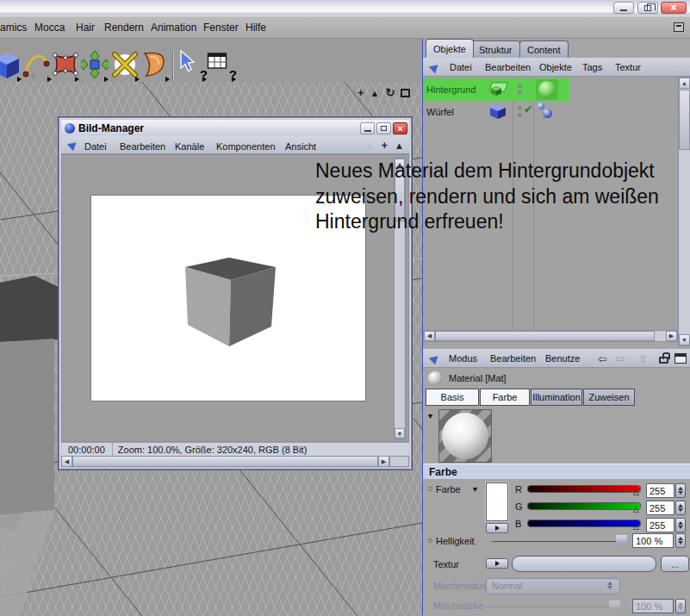  I want to click on bild-manager-close-button: ×, so click(400, 128).